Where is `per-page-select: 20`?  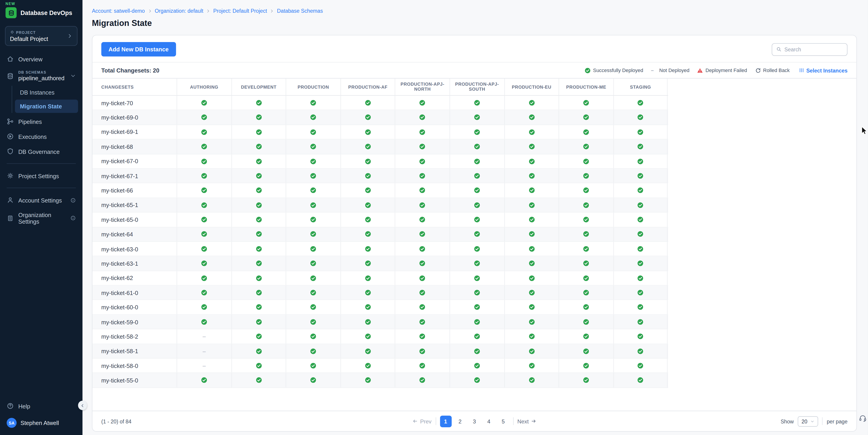 per-page-select: 20 is located at coordinates (808, 421).